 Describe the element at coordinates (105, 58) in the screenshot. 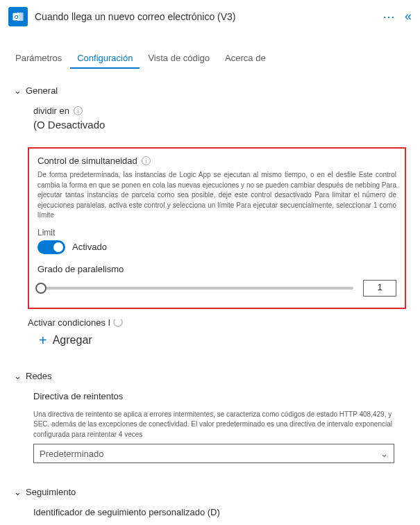

I see `tab-configuracion: Configuración` at that location.